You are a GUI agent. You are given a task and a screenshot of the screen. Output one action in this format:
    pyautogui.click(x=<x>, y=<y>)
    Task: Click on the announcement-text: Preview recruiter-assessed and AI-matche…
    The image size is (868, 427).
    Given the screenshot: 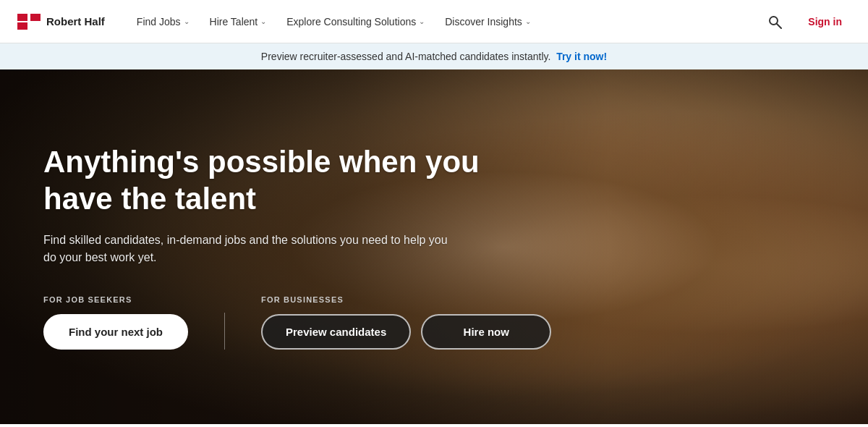 What is the action you would take?
    pyautogui.click(x=407, y=56)
    